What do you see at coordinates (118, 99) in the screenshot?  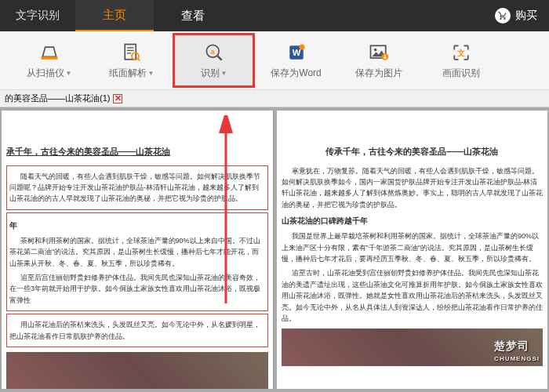 I see `close-icon: ✕` at bounding box center [118, 99].